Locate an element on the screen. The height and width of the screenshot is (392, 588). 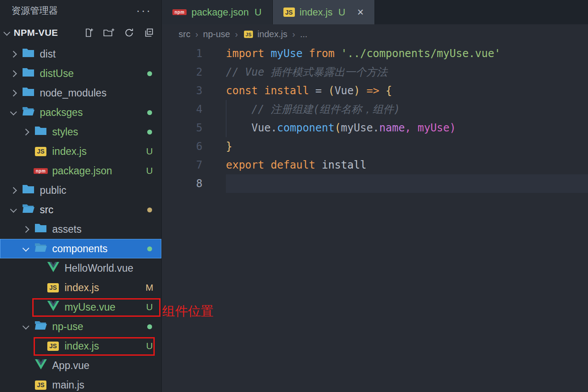
code-token: { is located at coordinates (389, 91).